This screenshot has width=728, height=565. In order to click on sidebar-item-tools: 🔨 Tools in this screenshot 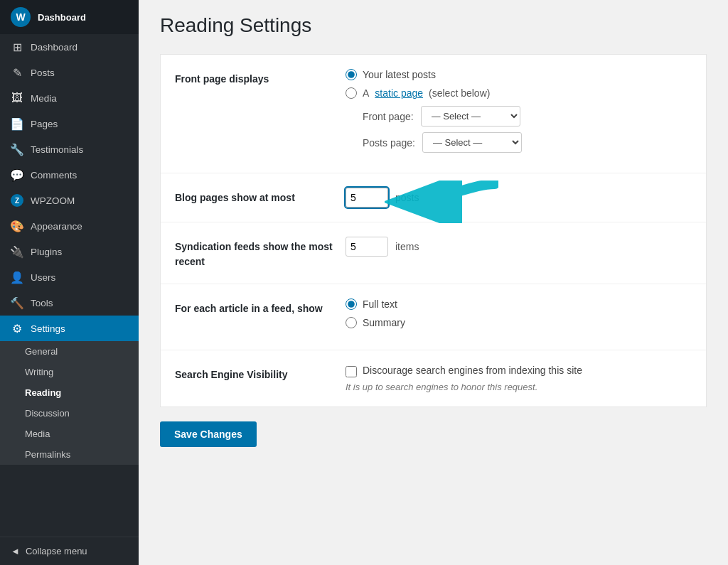, I will do `click(70, 303)`.